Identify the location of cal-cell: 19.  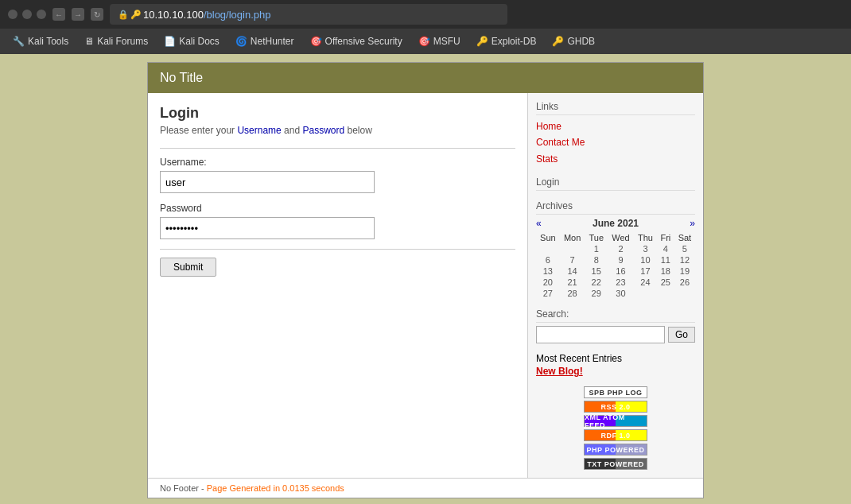
(685, 271).